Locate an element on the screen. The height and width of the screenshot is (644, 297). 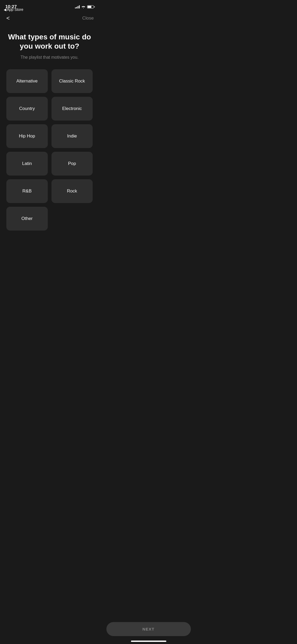
genre-button-electronic: Electronic is located at coordinates (72, 109).